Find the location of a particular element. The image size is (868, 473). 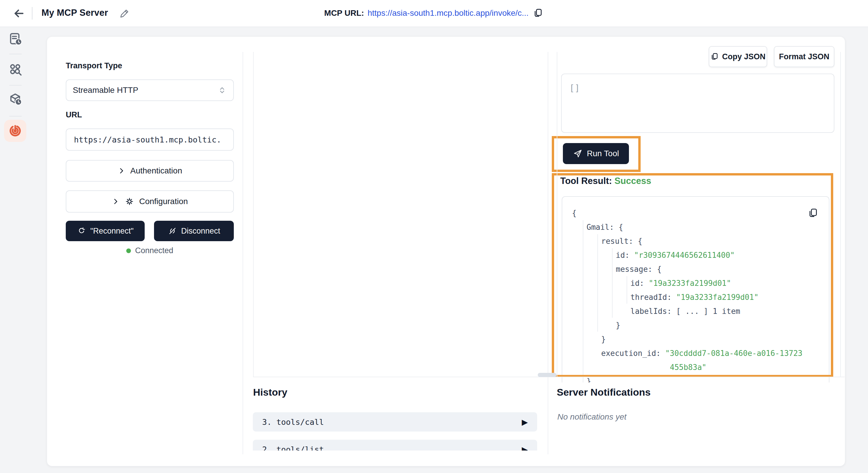

package-history-icon is located at coordinates (15, 99).